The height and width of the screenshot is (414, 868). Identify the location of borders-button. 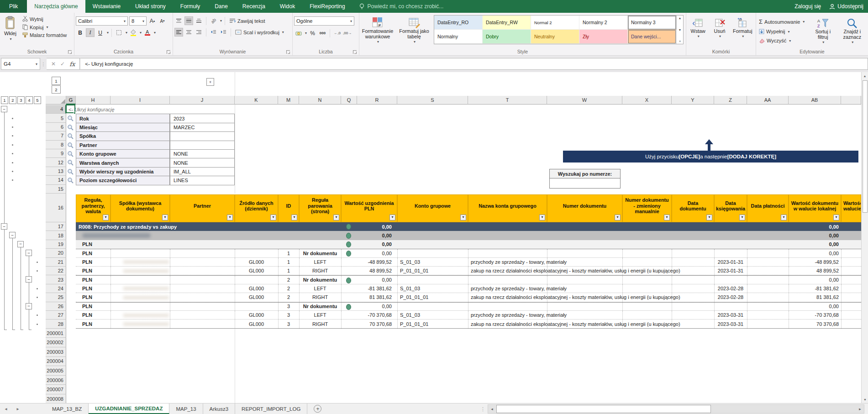
(119, 33).